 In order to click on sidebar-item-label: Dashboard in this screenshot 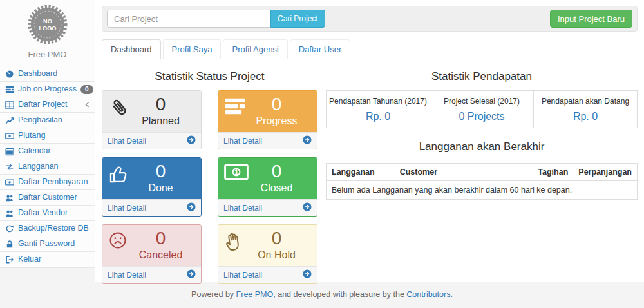, I will do `click(37, 73)`.